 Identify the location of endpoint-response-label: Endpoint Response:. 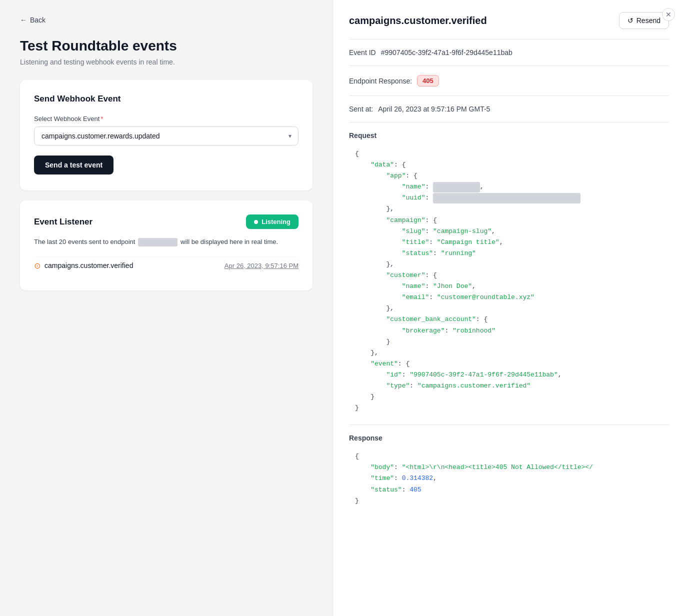
(380, 81).